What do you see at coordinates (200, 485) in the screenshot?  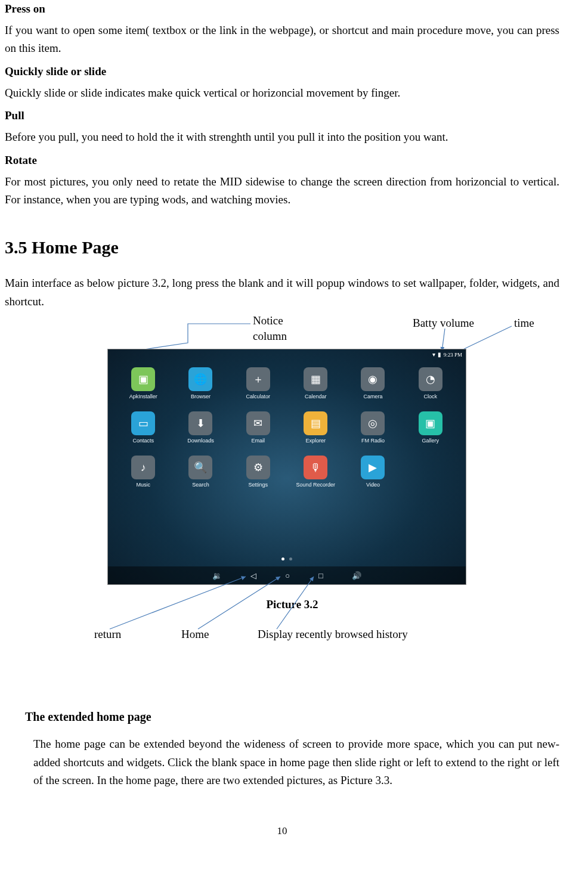 I see `app-label: Search` at bounding box center [200, 485].